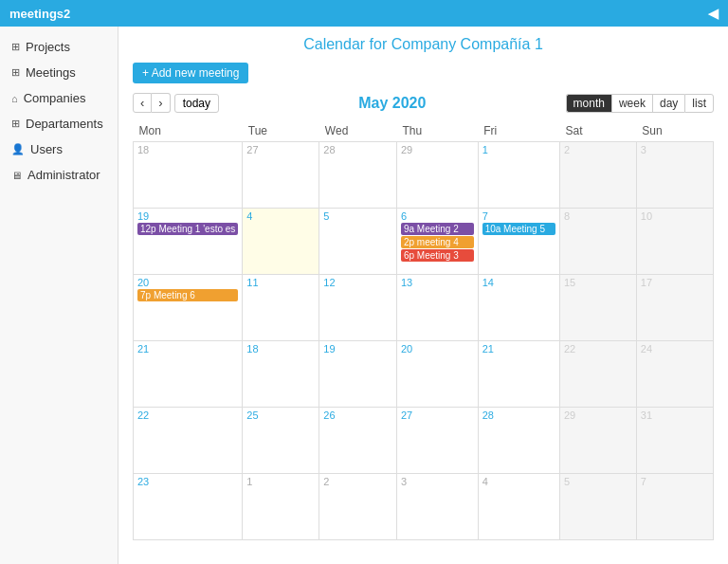 The image size is (728, 564). What do you see at coordinates (488, 349) in the screenshot?
I see `day-number: 21` at bounding box center [488, 349].